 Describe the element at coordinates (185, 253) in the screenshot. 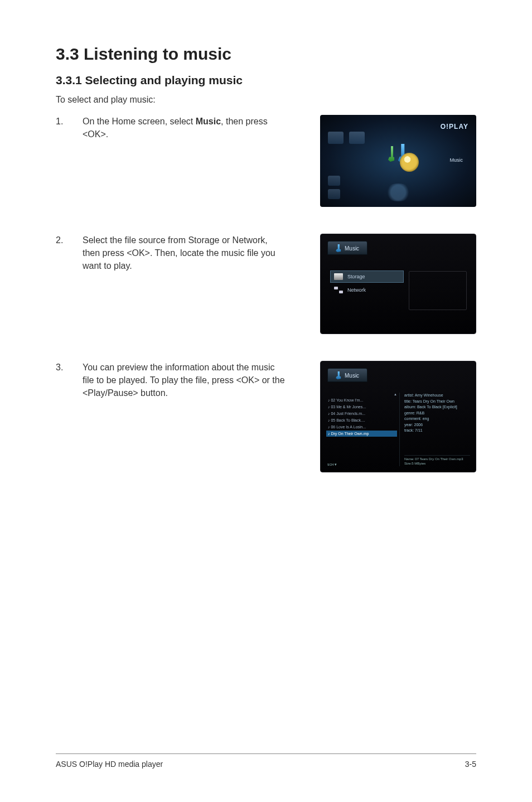

I see `step-2-body: Select the file source from Storage or N…` at that location.